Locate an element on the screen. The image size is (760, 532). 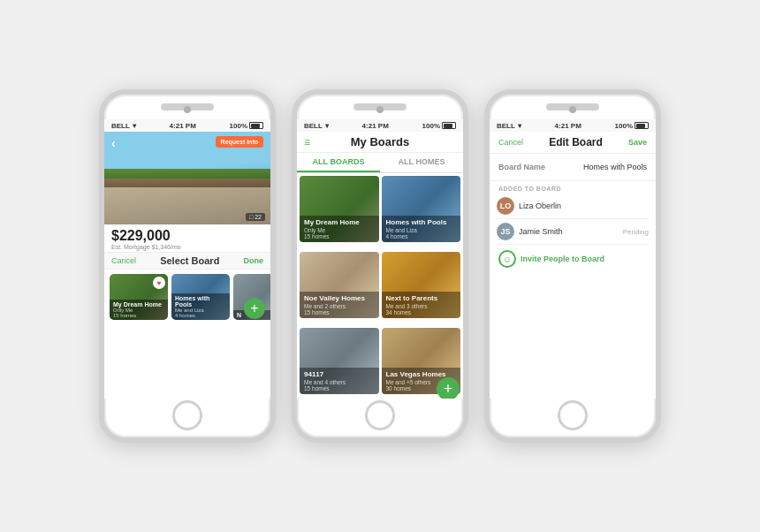
board-card-4-overlay: Next to Parents Me and 3 others 34 homes is located at coordinates (422, 305).